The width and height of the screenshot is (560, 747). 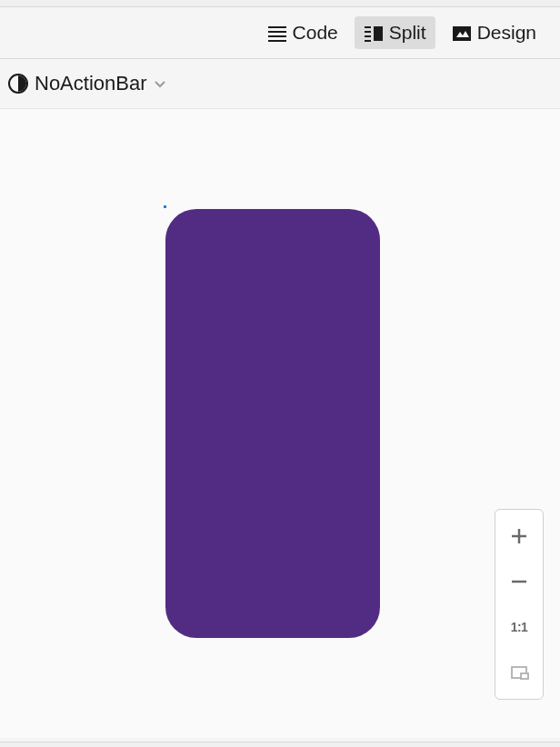 What do you see at coordinates (374, 33) in the screenshot?
I see `split-icon` at bounding box center [374, 33].